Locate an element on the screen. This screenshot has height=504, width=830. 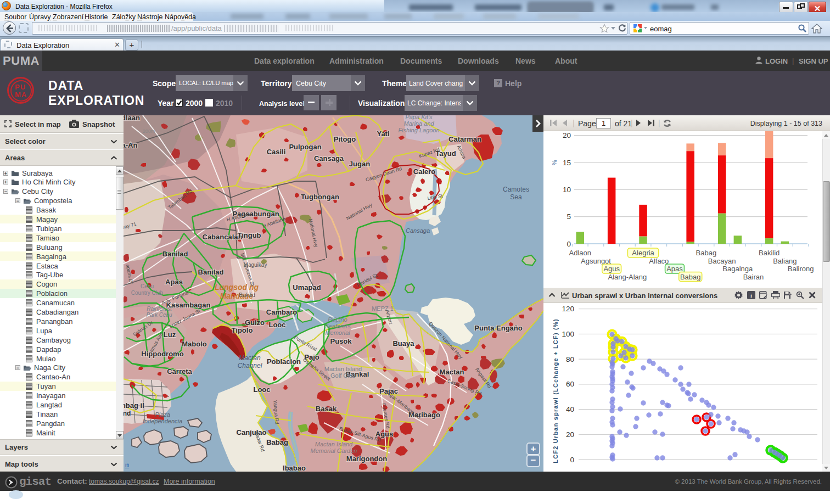
svg-text: Alfaco is located at coordinates (659, 261).